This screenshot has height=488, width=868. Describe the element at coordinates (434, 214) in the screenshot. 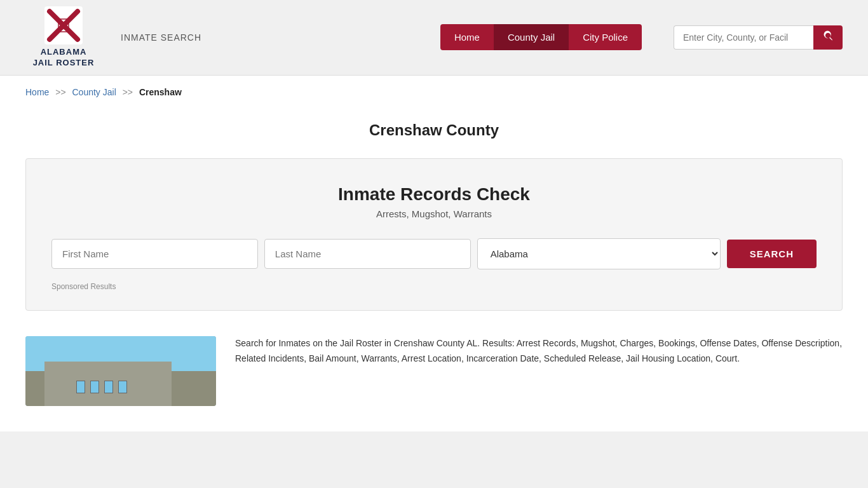

I see `records-card-subtitle: Arrests, Mugshot, Warrants` at that location.